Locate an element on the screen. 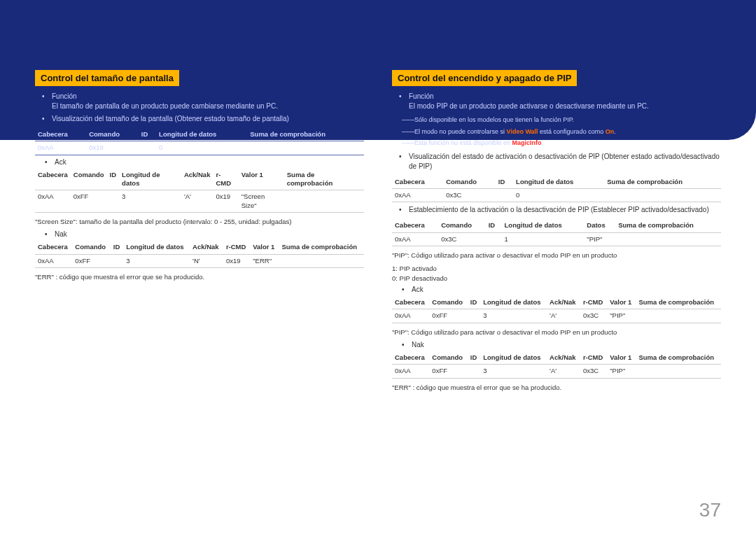 This screenshot has height=534, width=756. right-pip-off: 0: PIP desactivado is located at coordinates (556, 279).